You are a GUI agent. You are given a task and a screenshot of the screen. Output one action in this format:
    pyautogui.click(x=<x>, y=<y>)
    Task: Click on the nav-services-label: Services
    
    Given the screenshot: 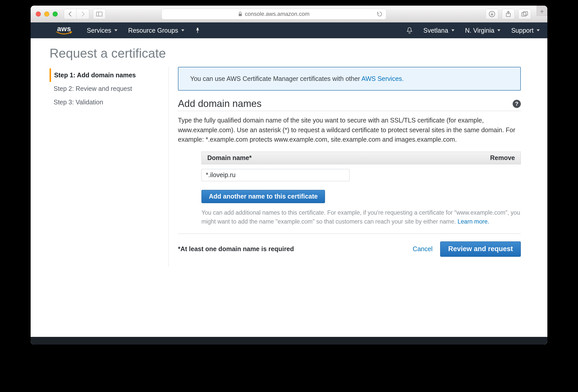 What is the action you would take?
    pyautogui.click(x=99, y=31)
    